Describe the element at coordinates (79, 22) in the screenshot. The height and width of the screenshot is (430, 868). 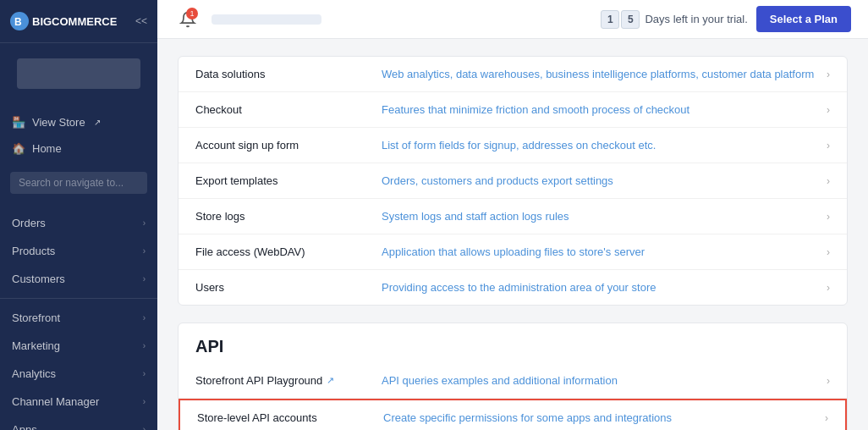
I see `sidebar-logo-area: B BIGCOMMERCE <<` at that location.